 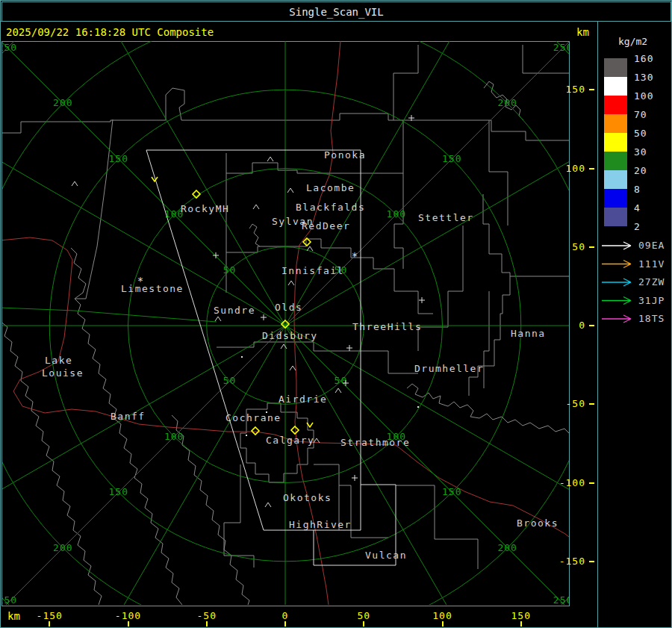 I want to click on scan-arrow-label: 31JP, so click(x=651, y=300).